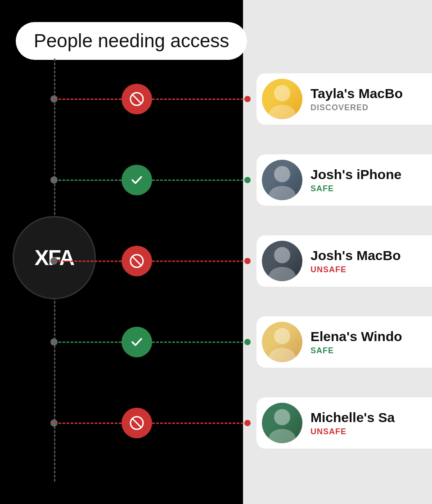 This screenshot has height=504, width=432. Describe the element at coordinates (367, 256) in the screenshot. I see `device-name-2: Josh's MacBo` at that location.